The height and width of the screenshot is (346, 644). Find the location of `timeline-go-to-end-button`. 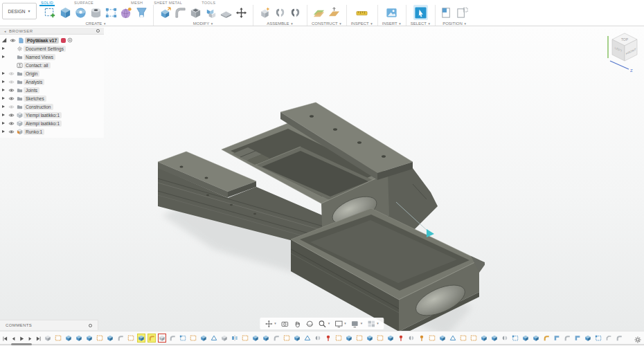

timeline-go-to-end-button is located at coordinates (39, 338).